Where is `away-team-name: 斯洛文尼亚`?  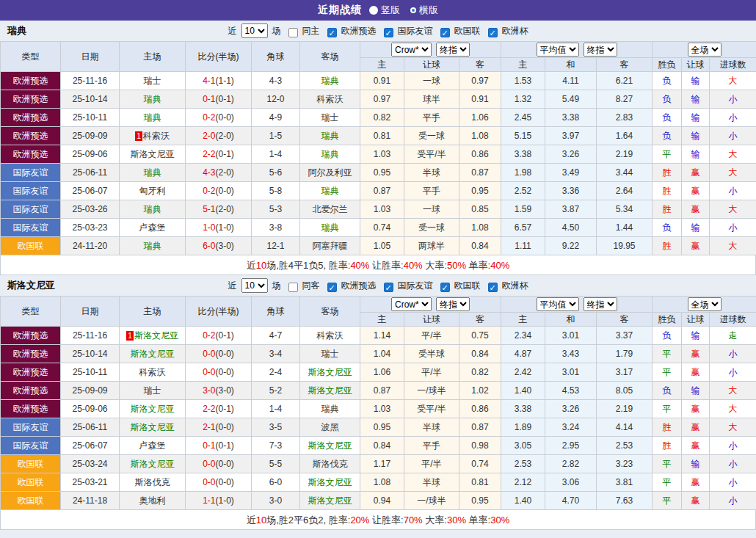
away-team-name: 斯洛文尼亚 is located at coordinates (330, 501).